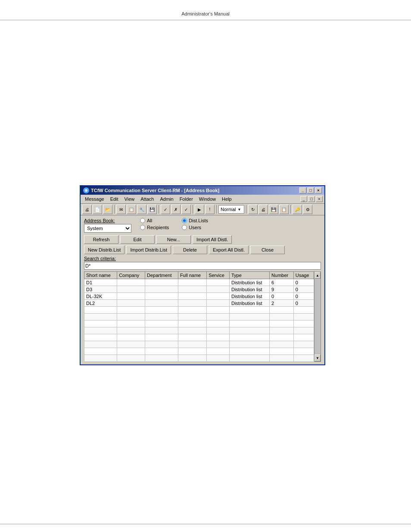  I want to click on export-all-button: Export All Distl., so click(229, 250).